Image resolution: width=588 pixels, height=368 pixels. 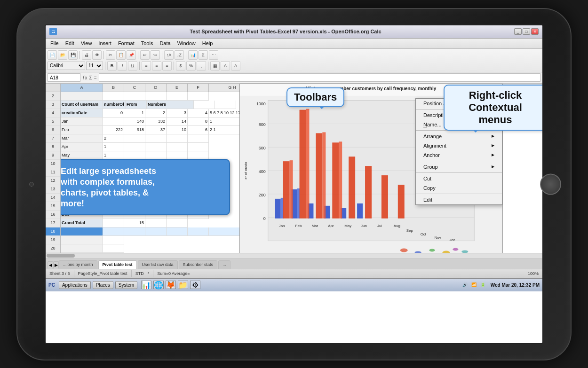 What do you see at coordinates (204, 105) in the screenshot?
I see `cell-e3` at bounding box center [204, 105].